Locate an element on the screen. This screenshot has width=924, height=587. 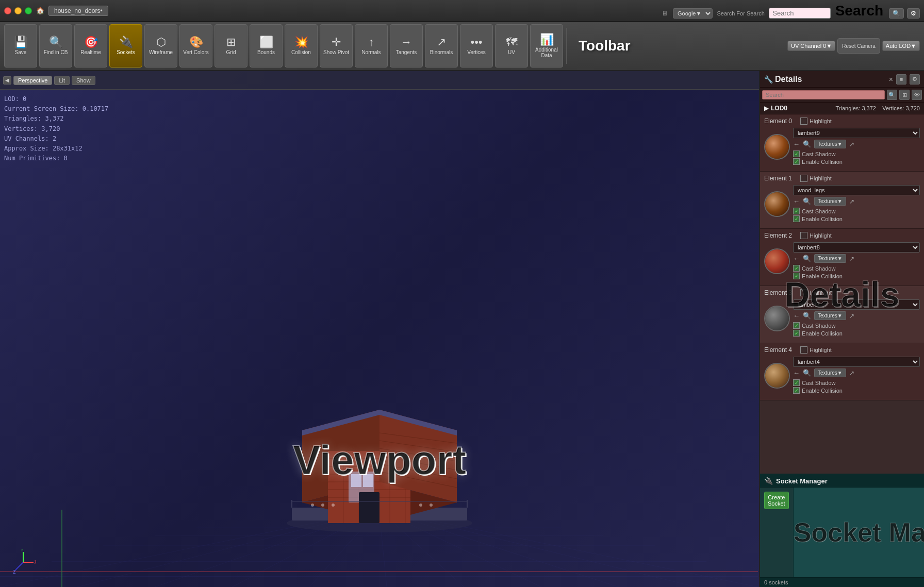
element-2-search-button: 🔍 is located at coordinates (807, 259).